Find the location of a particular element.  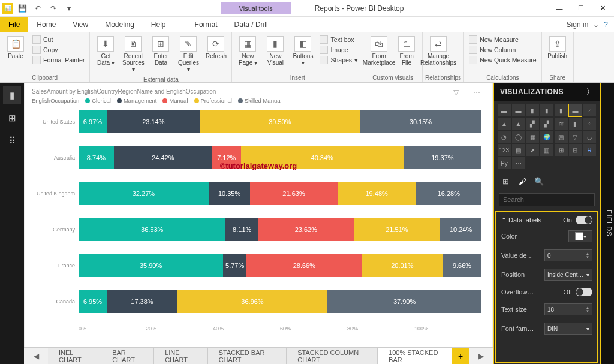

bar-segment: 36.96% is located at coordinates (252, 302).